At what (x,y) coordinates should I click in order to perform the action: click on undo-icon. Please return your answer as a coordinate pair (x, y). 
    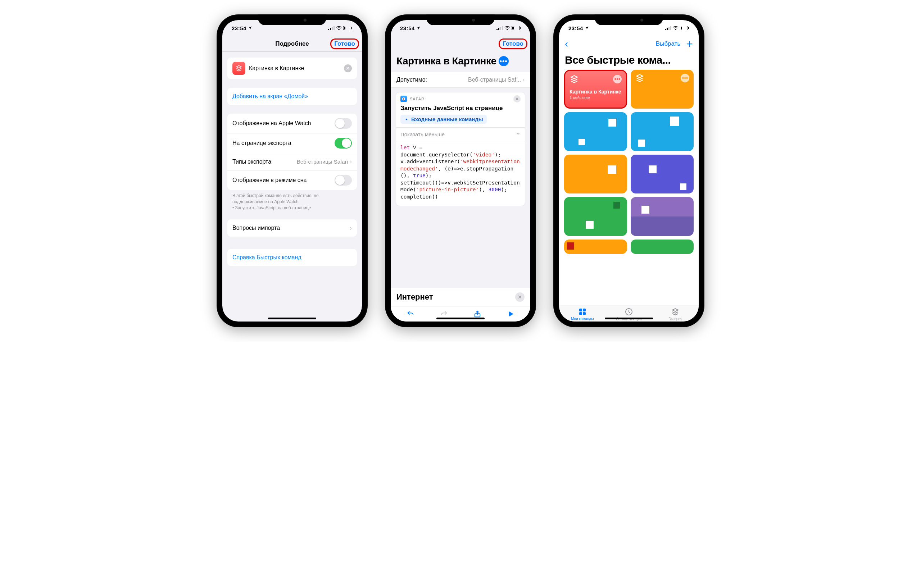
    Looking at the image, I should click on (410, 314).